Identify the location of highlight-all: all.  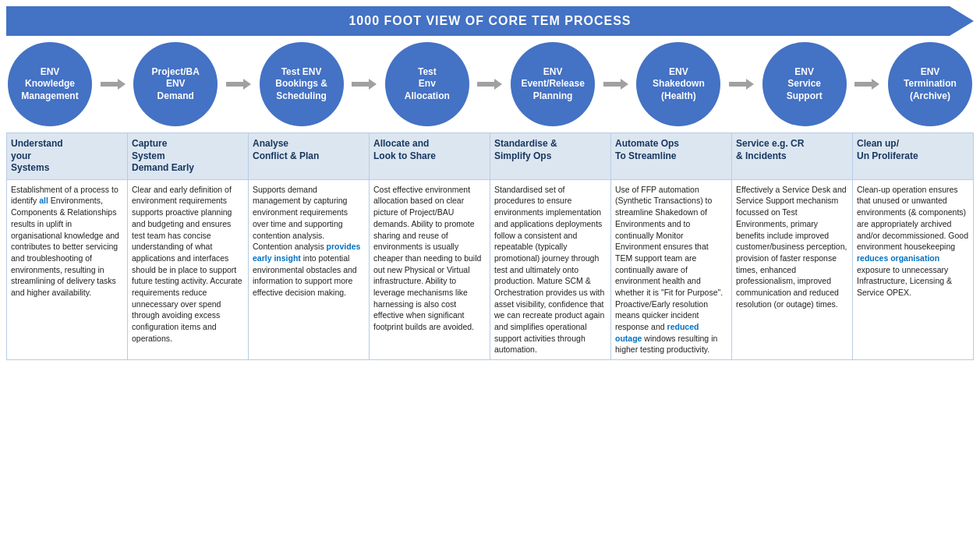
(44, 200).